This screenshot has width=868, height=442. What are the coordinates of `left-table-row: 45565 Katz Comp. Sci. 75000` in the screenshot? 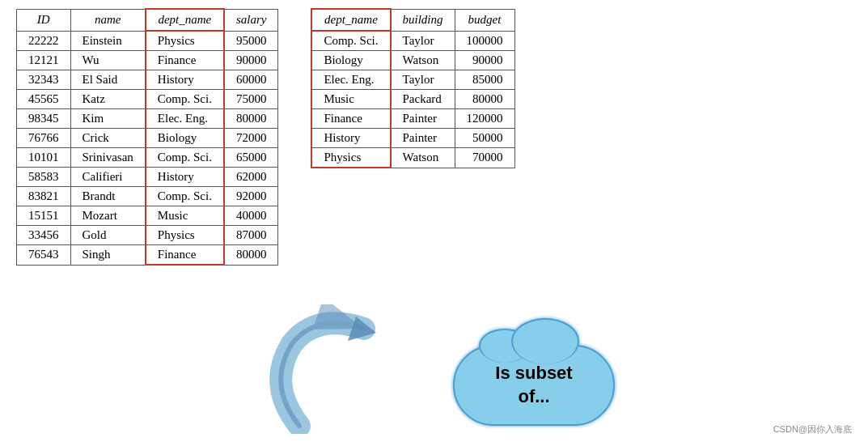 It's located at (147, 100).